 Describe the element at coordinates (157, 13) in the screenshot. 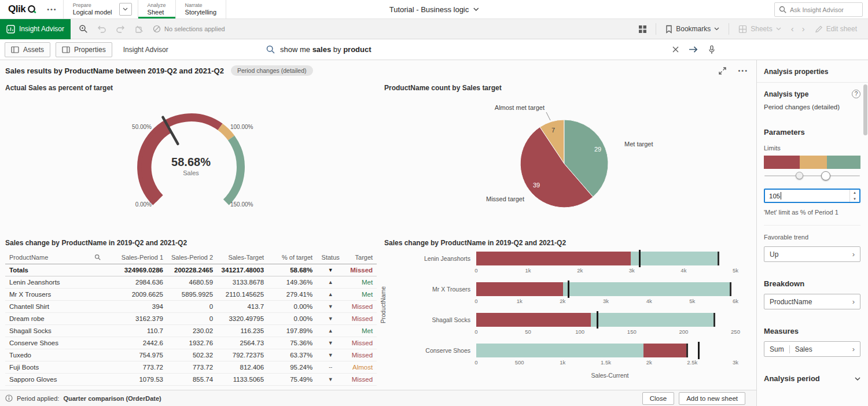

I see `nav-item-label: Sheet` at that location.